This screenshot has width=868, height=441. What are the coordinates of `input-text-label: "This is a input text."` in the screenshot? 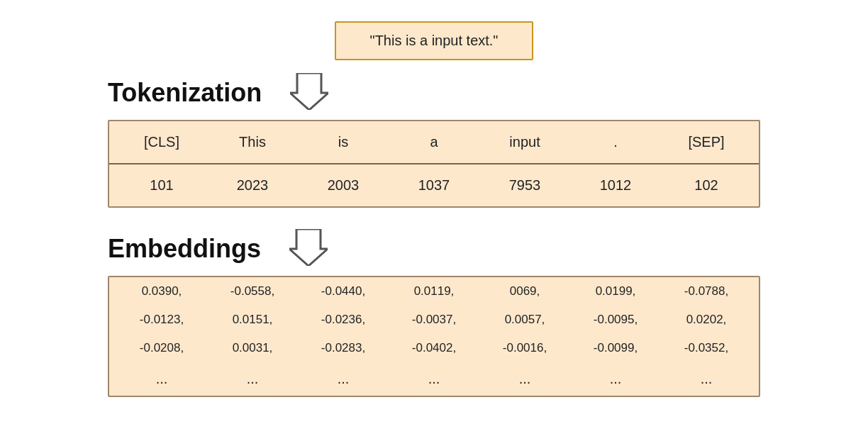 It's located at (434, 40).